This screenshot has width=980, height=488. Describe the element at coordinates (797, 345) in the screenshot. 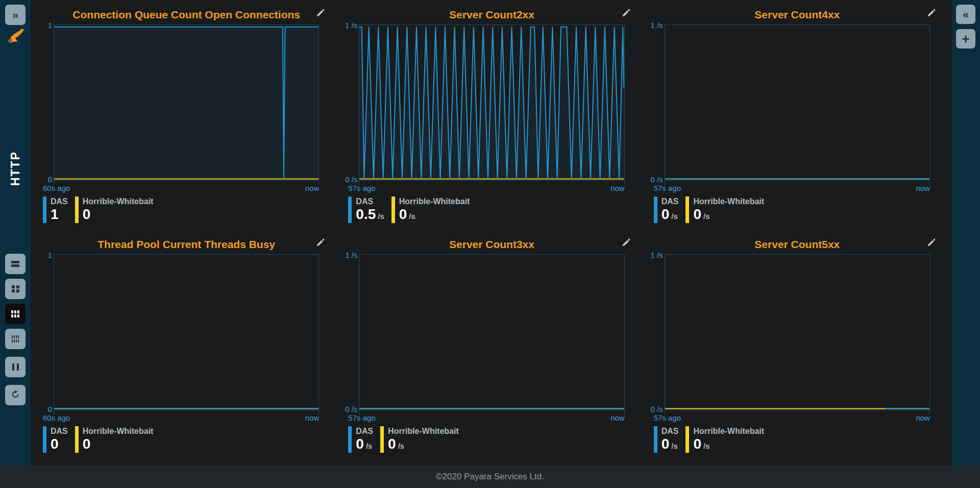

I see `chart-panel: Server Count5xx 1 /s 0 /s 57s ago now` at that location.